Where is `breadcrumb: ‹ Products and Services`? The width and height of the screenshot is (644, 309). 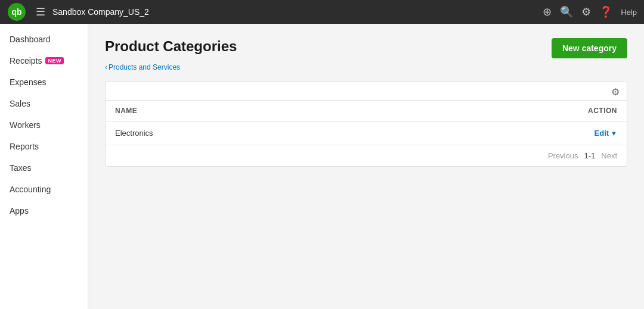
breadcrumb: ‹ Products and Services is located at coordinates (366, 67).